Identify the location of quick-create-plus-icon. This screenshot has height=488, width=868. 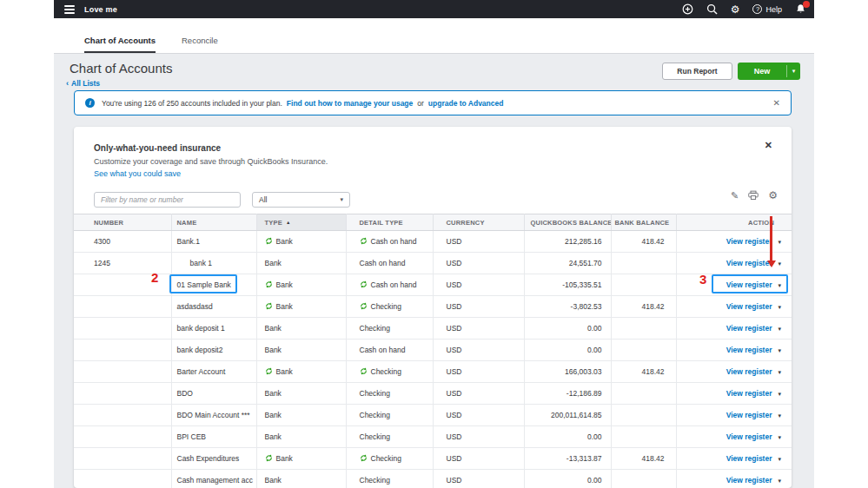
(688, 9).